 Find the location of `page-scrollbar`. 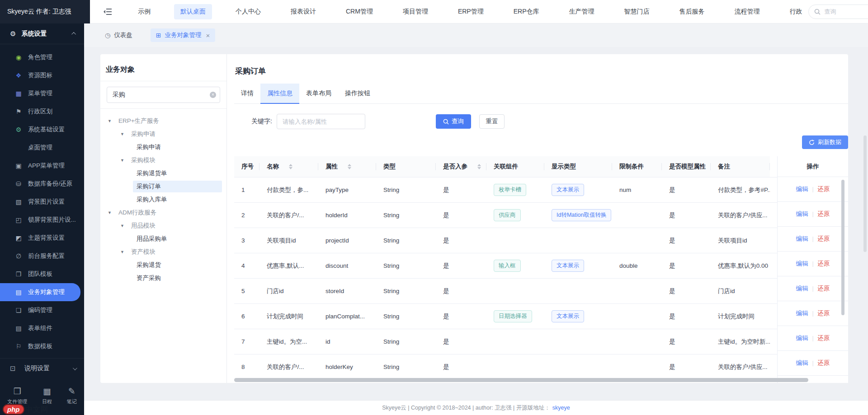

page-scrollbar is located at coordinates (865, 194).